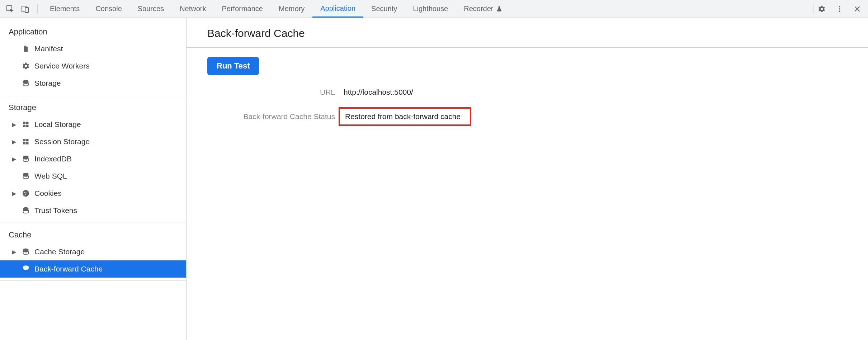 The image size is (868, 340). I want to click on sidebar-item-cookies: ▶Cookies, so click(93, 193).